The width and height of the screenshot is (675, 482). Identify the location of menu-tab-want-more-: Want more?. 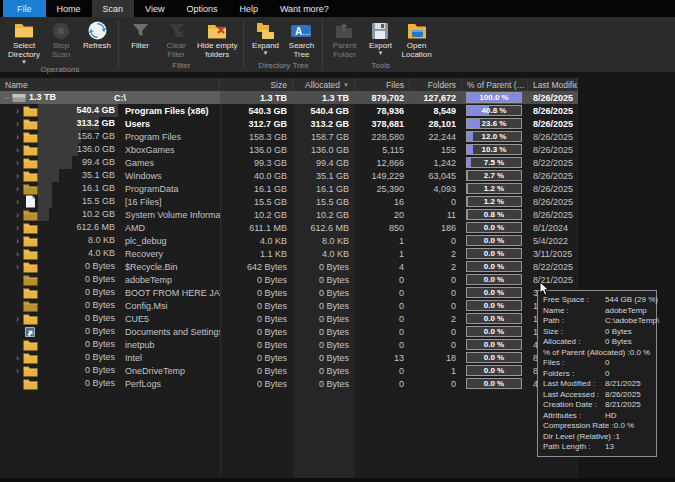
(304, 8).